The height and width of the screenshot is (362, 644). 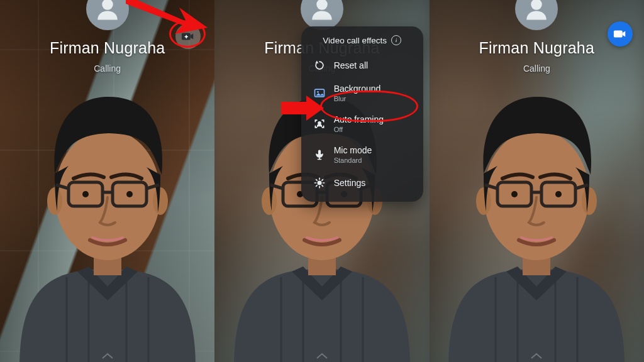 I want to click on gear-icon, so click(x=319, y=183).